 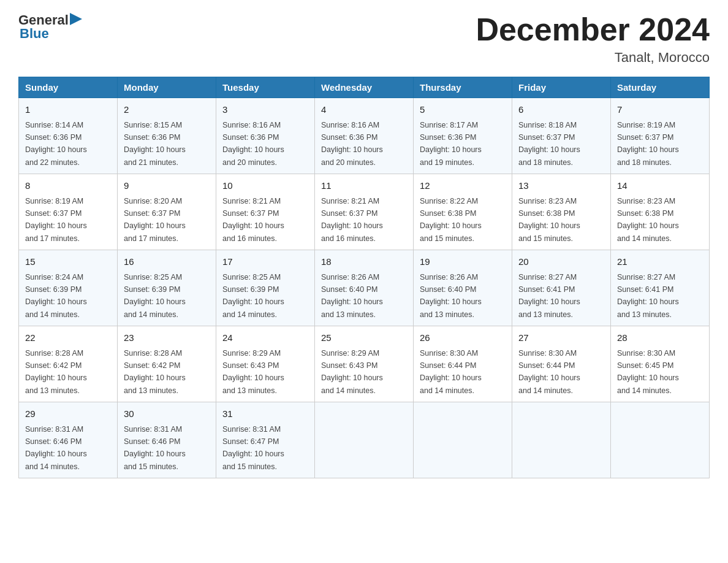 I want to click on calendar-cell: 22Sunrise: 8:28 AMSunset: 6:42 PMDayligh…, so click(x=69, y=364).